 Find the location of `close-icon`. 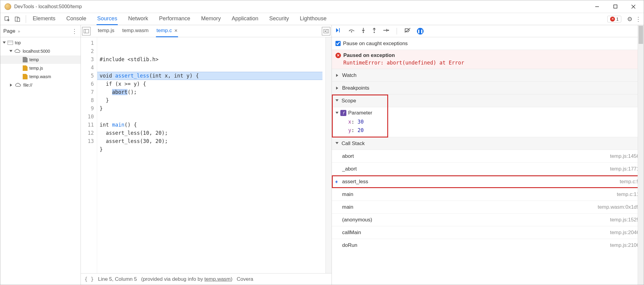

close-icon is located at coordinates (633, 7).